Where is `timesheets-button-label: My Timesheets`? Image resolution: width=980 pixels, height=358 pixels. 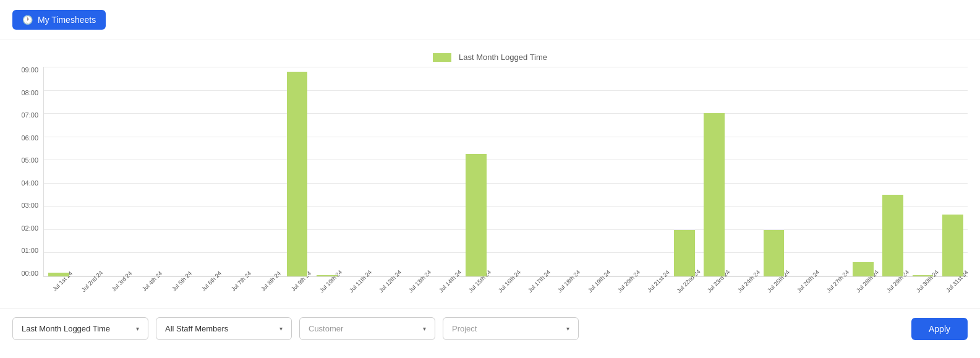 timesheets-button-label: My Timesheets is located at coordinates (67, 20).